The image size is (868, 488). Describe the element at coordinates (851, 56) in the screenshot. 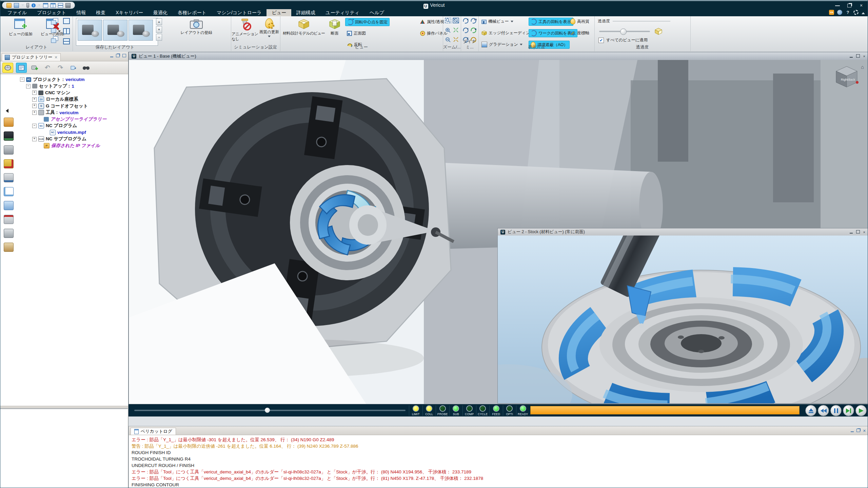

I see `view1-minimize-icon` at that location.